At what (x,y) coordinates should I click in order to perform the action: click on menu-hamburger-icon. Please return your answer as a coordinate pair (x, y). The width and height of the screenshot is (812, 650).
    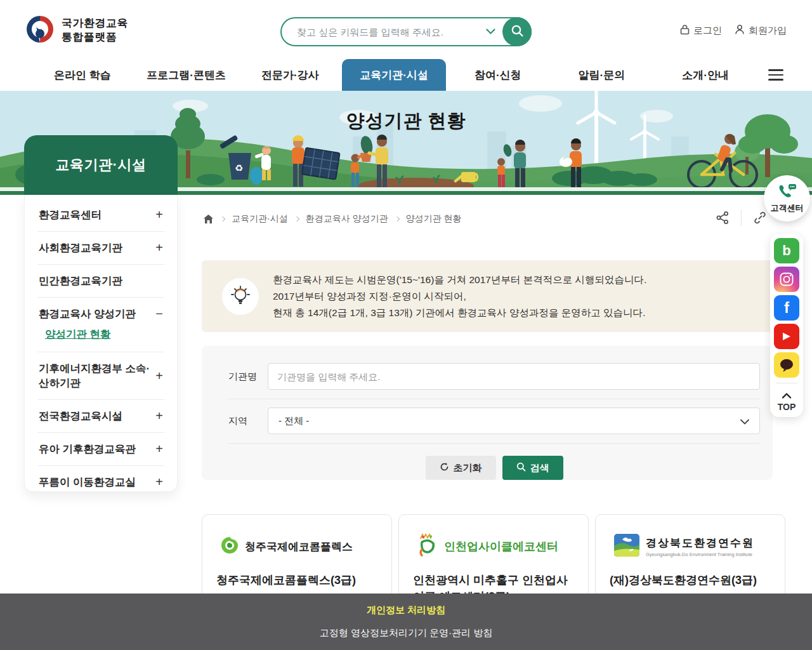
    Looking at the image, I should click on (776, 75).